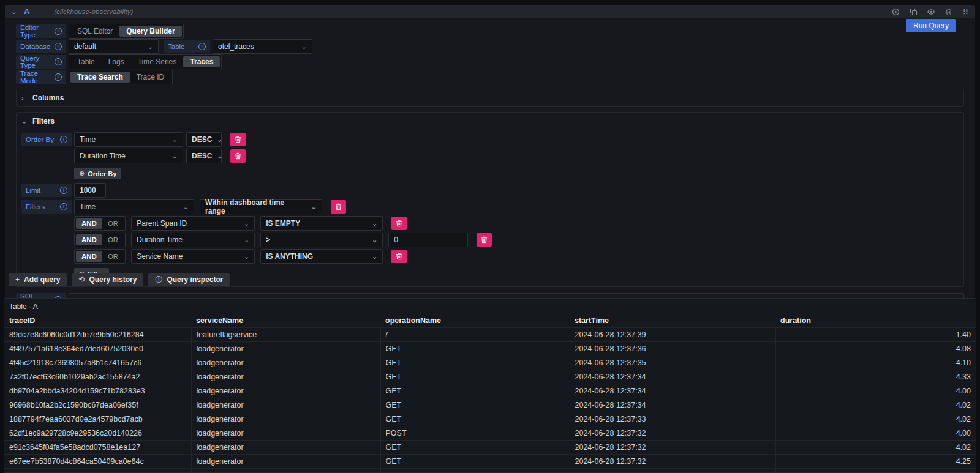  What do you see at coordinates (86, 62) in the screenshot?
I see `query-type-table: Table` at bounding box center [86, 62].